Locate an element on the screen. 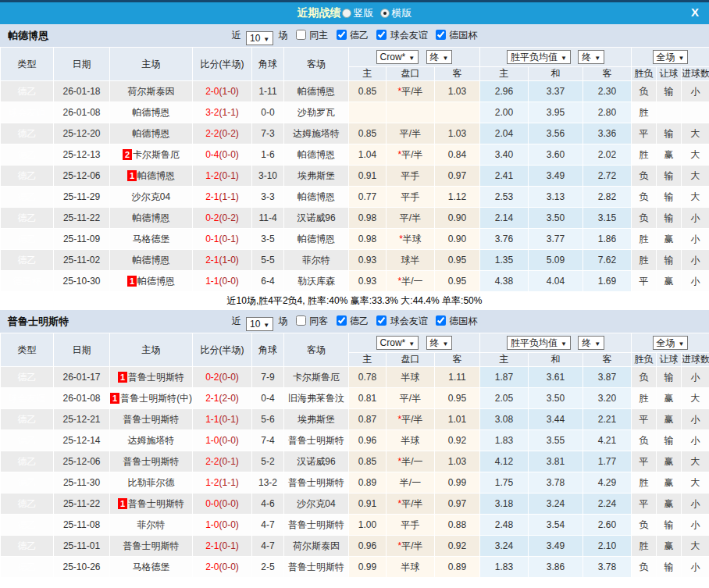 This screenshot has width=709, height=588. mean-draw: 3.44 is located at coordinates (556, 420).